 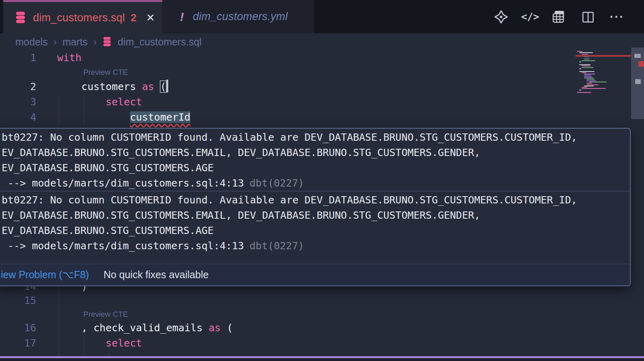 What do you see at coordinates (75, 42) in the screenshot?
I see `breadcrumb-item-marts: marts` at bounding box center [75, 42].